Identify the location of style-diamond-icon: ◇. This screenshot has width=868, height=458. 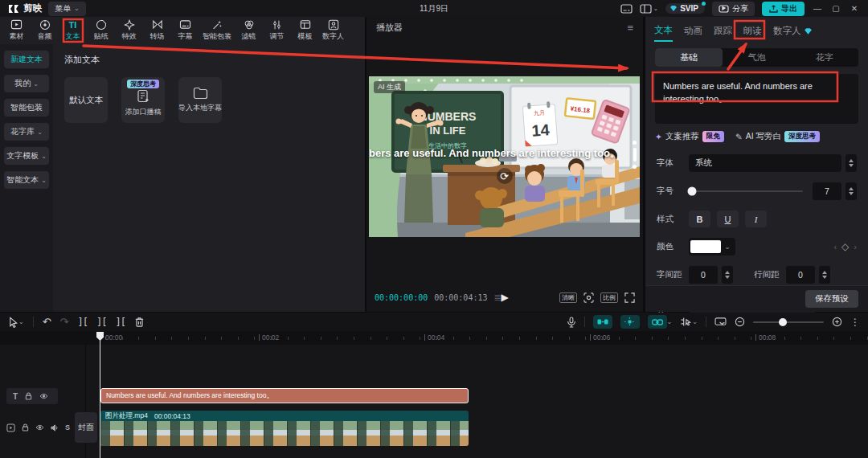
(845, 247).